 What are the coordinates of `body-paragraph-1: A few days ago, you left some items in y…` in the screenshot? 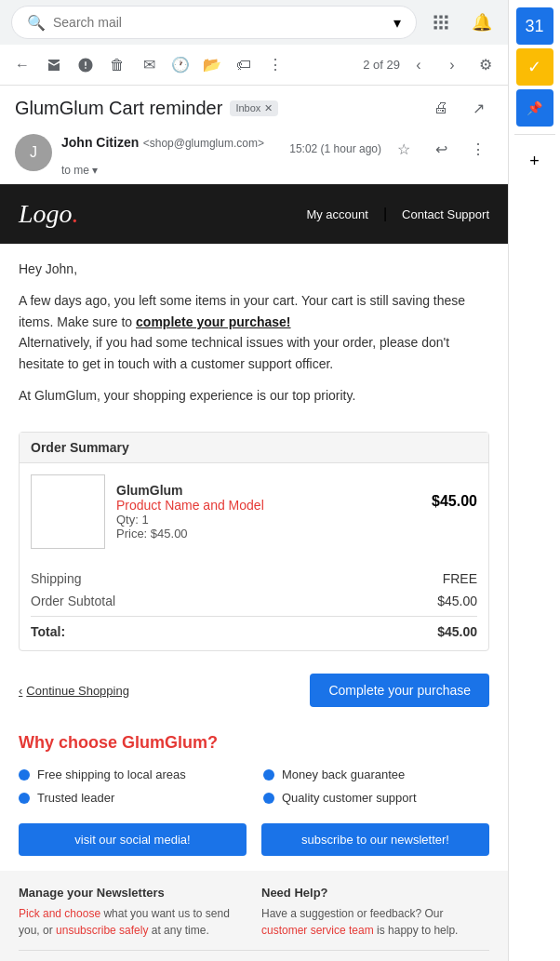 It's located at (254, 332).